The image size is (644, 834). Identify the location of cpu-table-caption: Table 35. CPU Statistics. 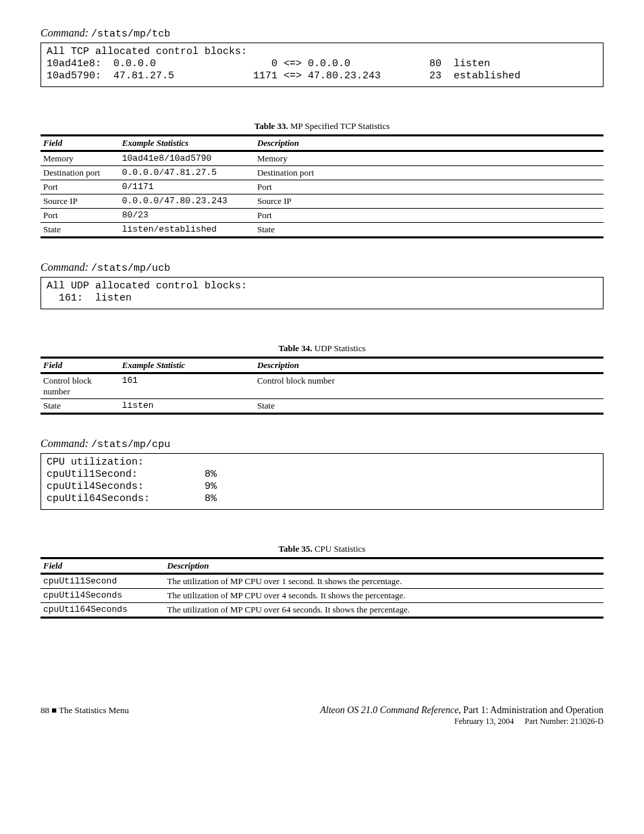
(322, 549).